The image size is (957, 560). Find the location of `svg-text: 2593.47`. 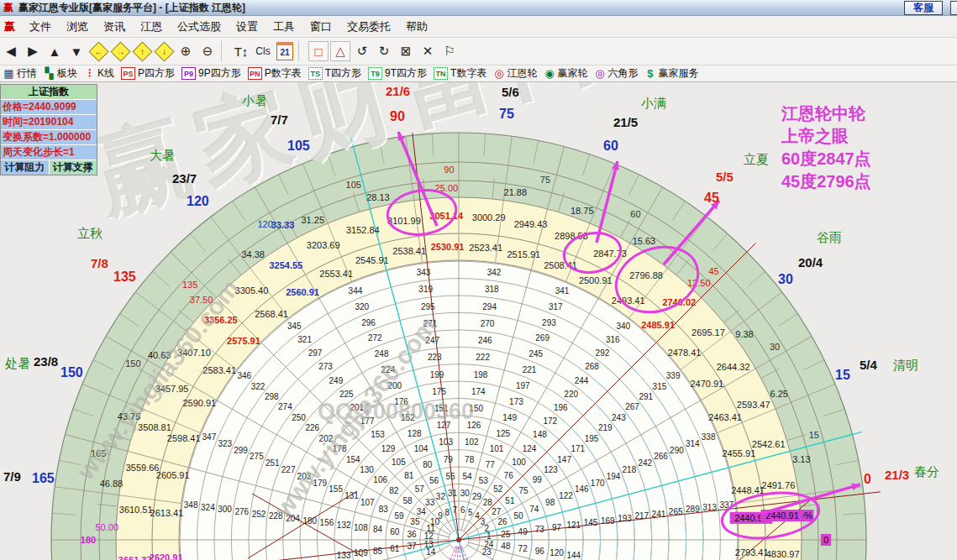

svg-text: 2593.47 is located at coordinates (754, 405).